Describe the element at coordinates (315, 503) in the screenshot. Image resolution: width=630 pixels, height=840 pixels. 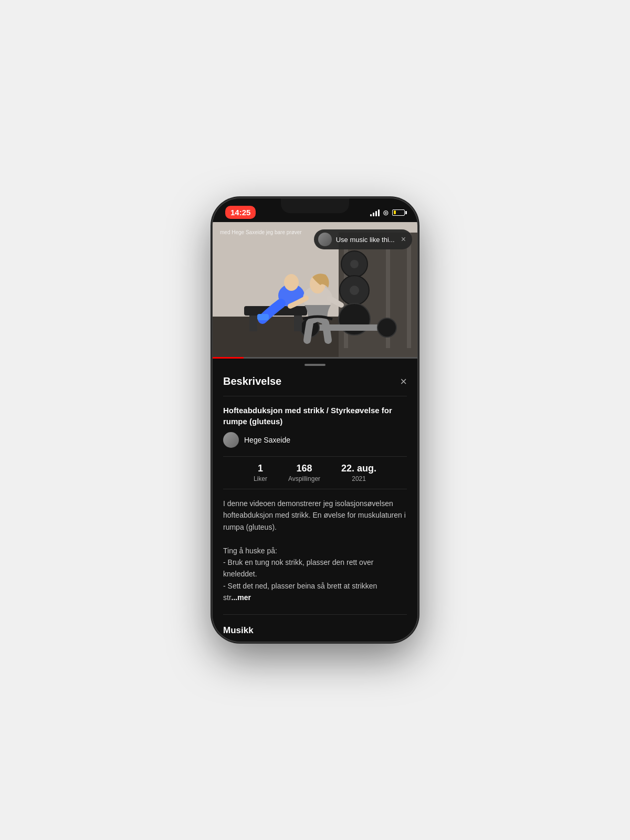
I see `description-panel: Beskrivelse × Hofteabduksjon med strikk …` at that location.